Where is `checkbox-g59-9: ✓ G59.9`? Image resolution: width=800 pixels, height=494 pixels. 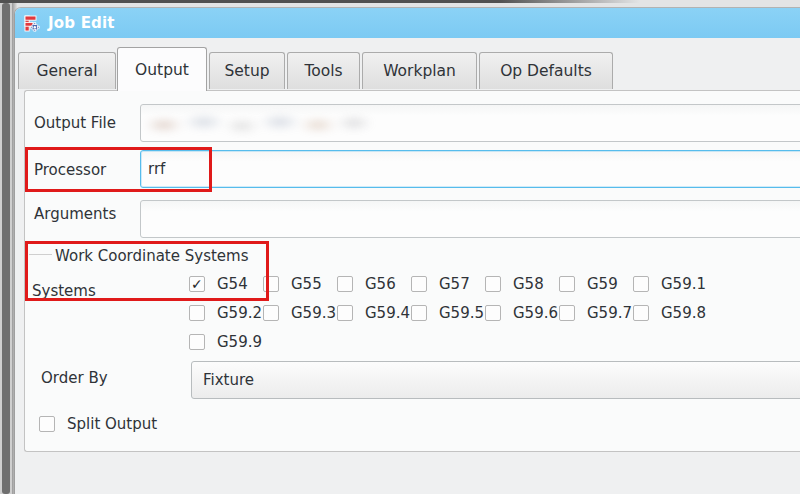 checkbox-g59-9: ✓ G59.9 is located at coordinates (226, 342).